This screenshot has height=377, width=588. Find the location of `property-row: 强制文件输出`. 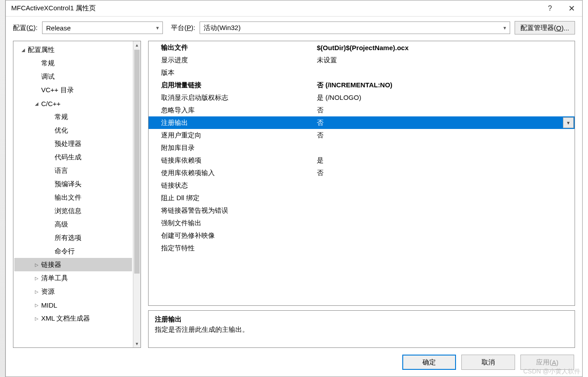

property-row: 强制文件输出 is located at coordinates (362, 223).